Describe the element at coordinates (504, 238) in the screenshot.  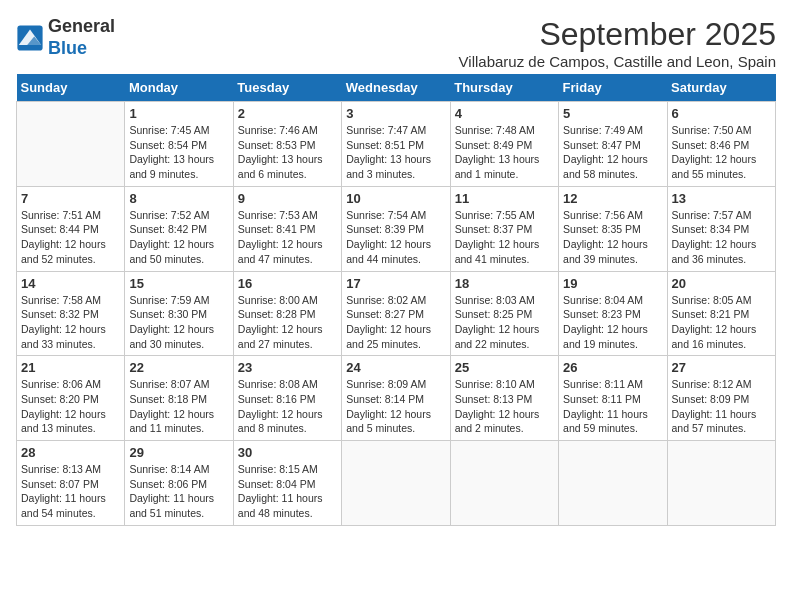
I see `day-info: Sunrise: 7:55 AM Sunset: 8:37 PM Dayligh…` at that location.